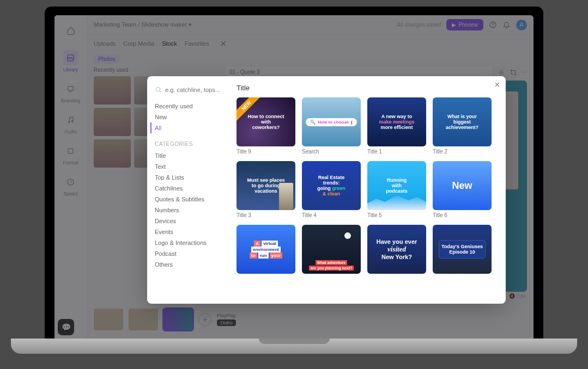 The image size is (588, 369). What do you see at coordinates (294, 341) in the screenshot?
I see `laptop-notch` at bounding box center [294, 341].